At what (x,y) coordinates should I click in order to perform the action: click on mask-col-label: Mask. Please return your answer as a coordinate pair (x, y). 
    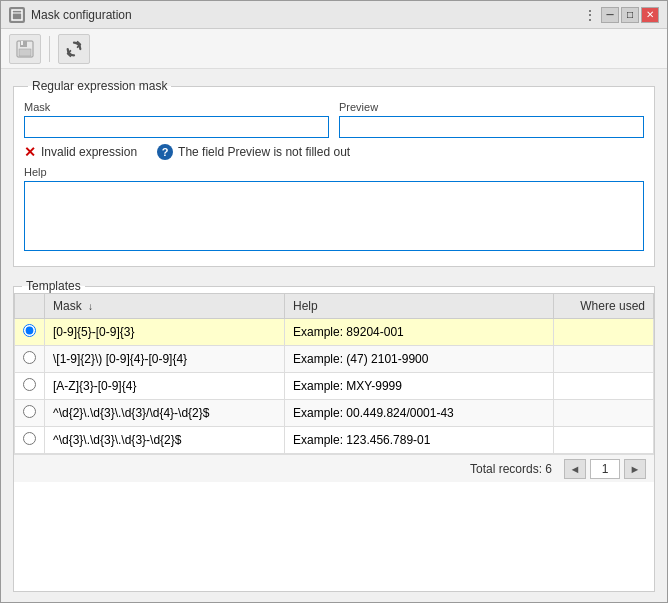
    Looking at the image, I should click on (69, 306).